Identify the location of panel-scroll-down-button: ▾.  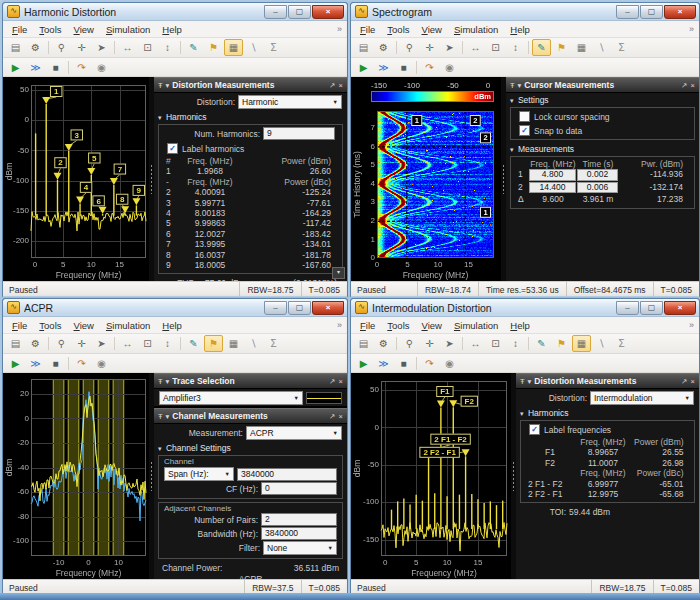
(338, 273).